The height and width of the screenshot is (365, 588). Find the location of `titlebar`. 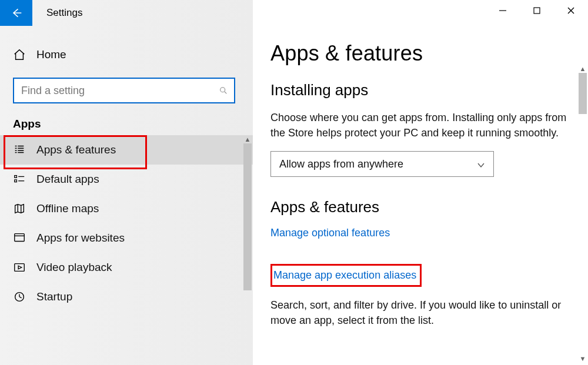

titlebar is located at coordinates (420, 12).